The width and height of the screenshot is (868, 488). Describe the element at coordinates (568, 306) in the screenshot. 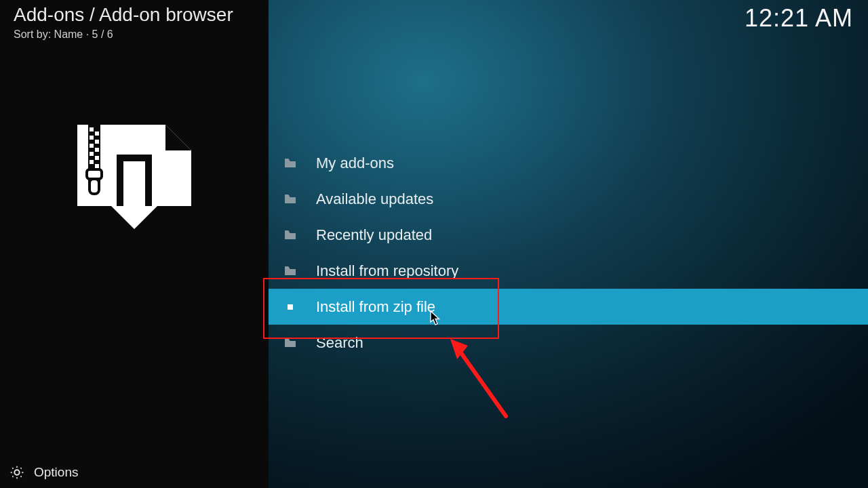

I see `menu-item-install-from-zip-file: Install from zip file` at that location.